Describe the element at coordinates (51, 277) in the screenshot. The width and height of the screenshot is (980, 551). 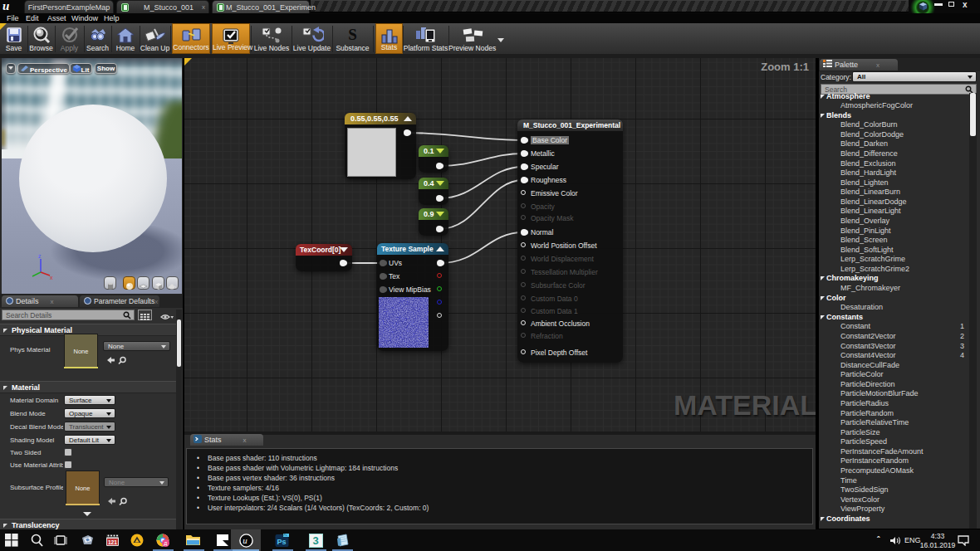
I see `svg-text: x` at that location.